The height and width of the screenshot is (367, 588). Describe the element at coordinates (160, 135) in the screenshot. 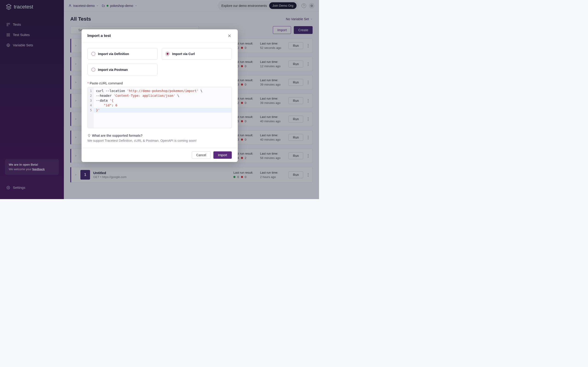

I see `formats-question: What are the supported formats?` at that location.